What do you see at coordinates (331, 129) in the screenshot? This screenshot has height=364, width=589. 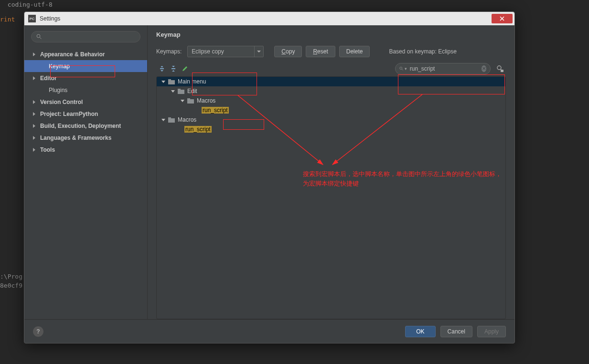 I see `tree-run-script-2: run_script` at bounding box center [331, 129].